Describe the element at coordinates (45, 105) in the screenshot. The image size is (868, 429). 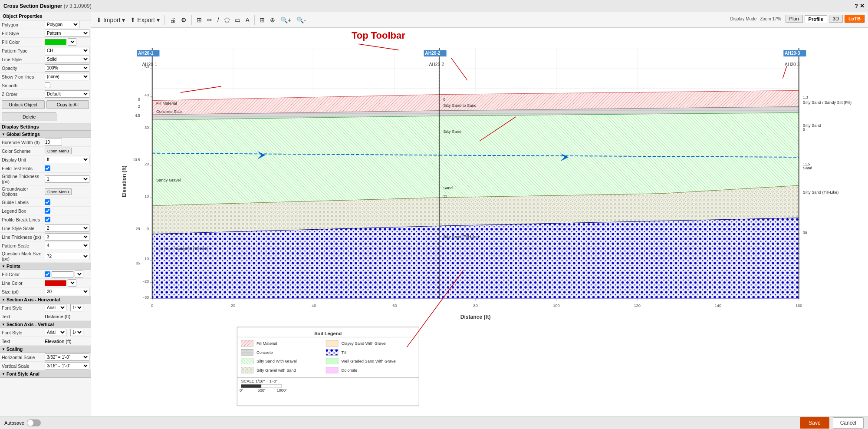
I see `action-buttons: Unlock Object Copy to All` at that location.